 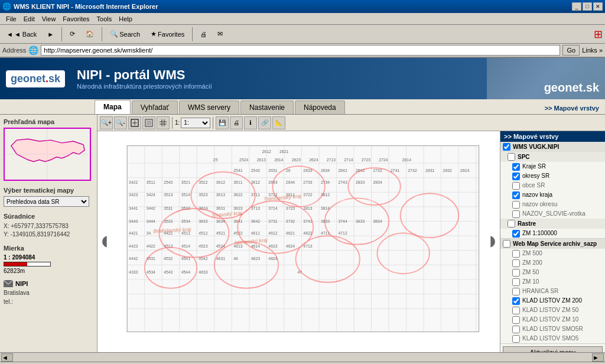 I want to click on tab-wms-servery: WMS servery, so click(x=209, y=108).